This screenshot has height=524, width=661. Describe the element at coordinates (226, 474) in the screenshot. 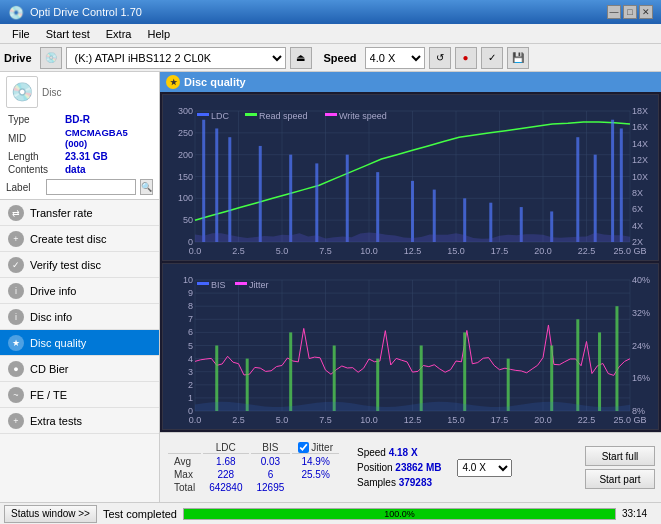

I see `ldc-max: 228` at that location.